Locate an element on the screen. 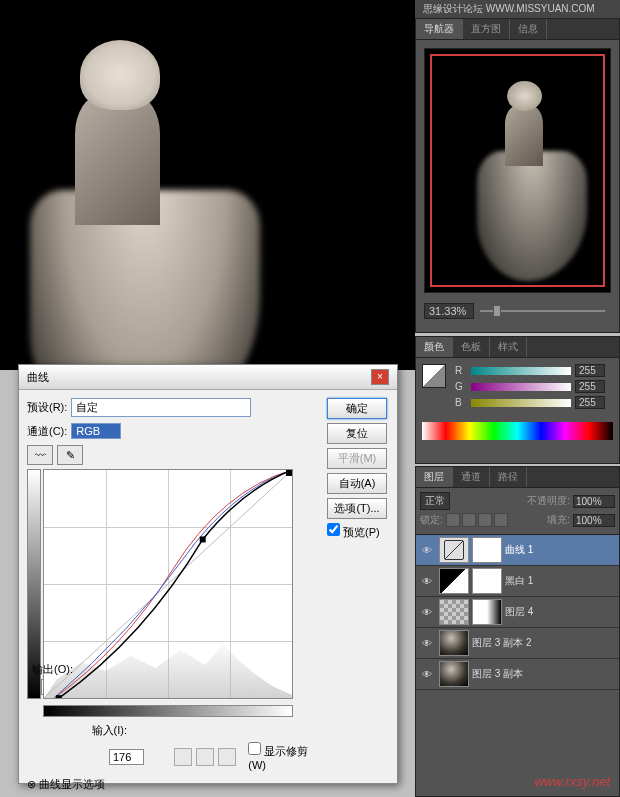  lock-all-icon is located at coordinates (501, 520).